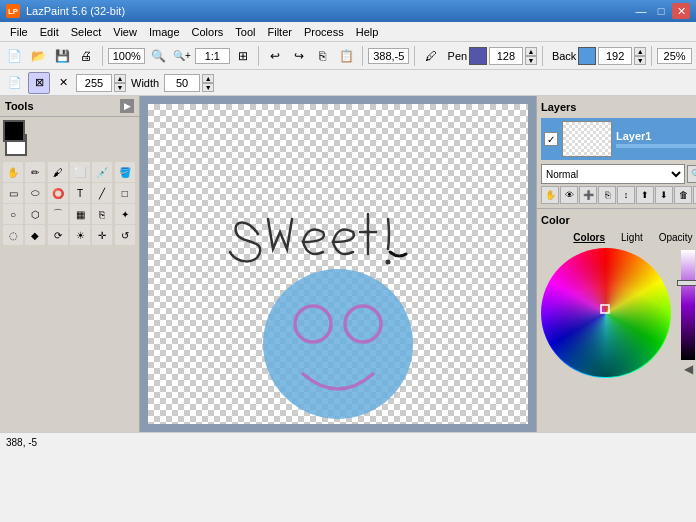 The width and height of the screenshot is (696, 522). I want to click on layer-tool-move: ✋, so click(550, 195).